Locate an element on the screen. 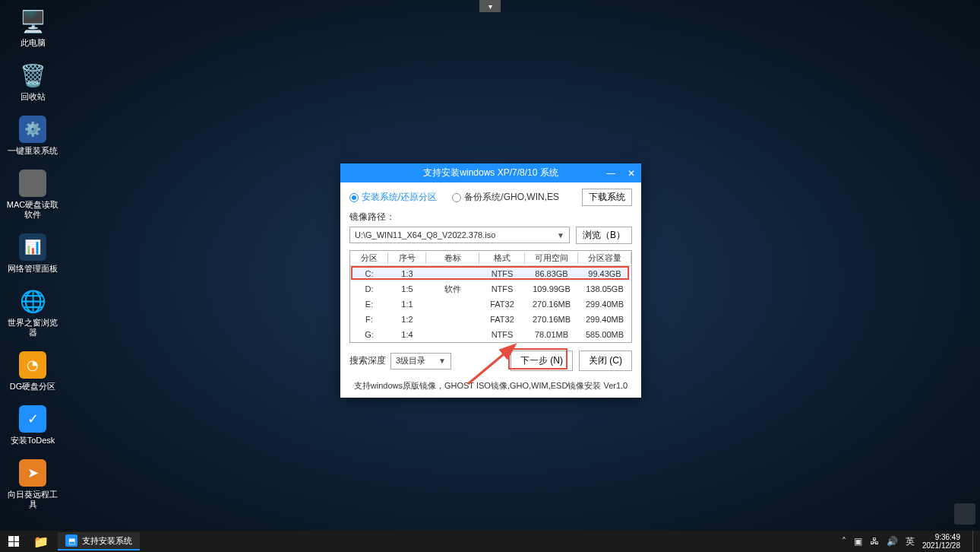 This screenshot has width=980, height=552. apple-icon is located at coordinates (33, 183).